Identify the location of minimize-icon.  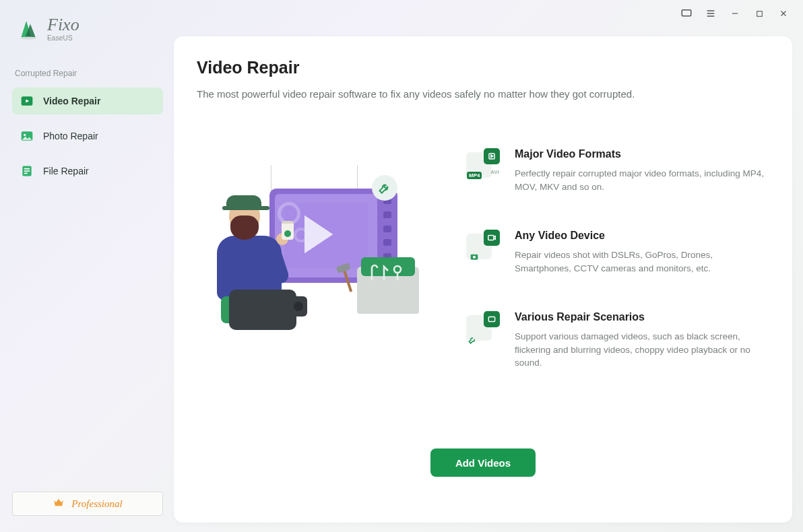
(735, 13).